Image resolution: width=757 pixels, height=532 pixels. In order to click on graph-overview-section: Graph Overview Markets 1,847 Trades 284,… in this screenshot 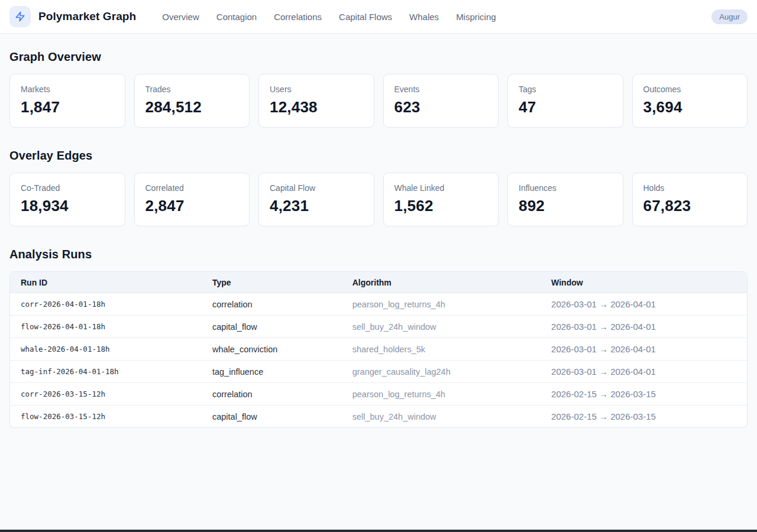, I will do `click(378, 89)`.